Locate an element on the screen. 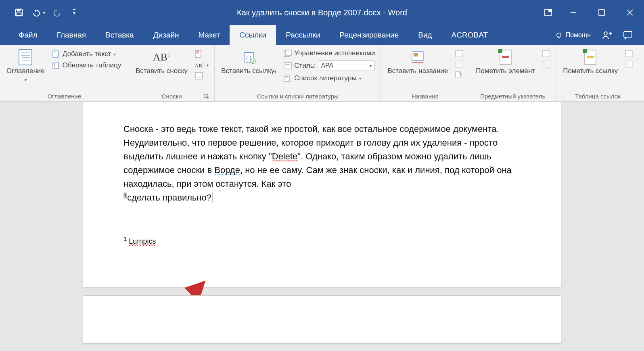  group-captions: Вставить название ! Названия is located at coordinates (425, 73).